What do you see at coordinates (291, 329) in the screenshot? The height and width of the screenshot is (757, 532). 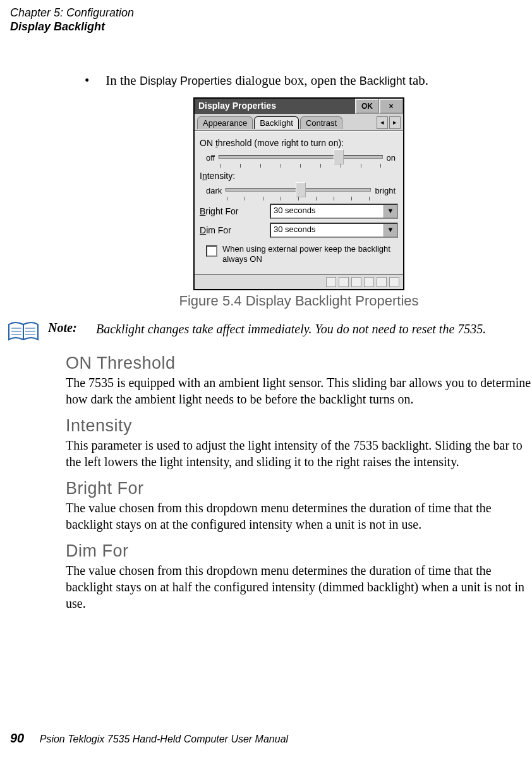 I see `note-body: Backlight changes take affect immediatel…` at bounding box center [291, 329].